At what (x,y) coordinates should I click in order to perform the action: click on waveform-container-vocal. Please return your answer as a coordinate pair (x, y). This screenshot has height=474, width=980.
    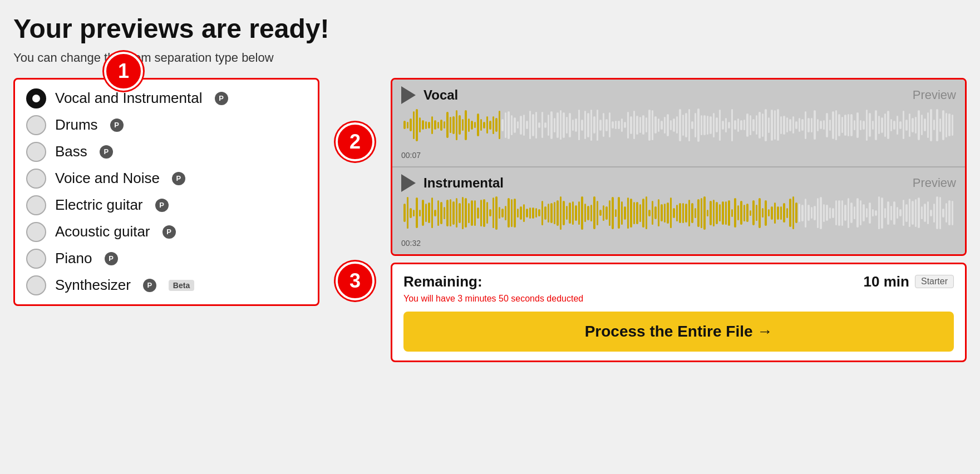
    Looking at the image, I should click on (679, 128).